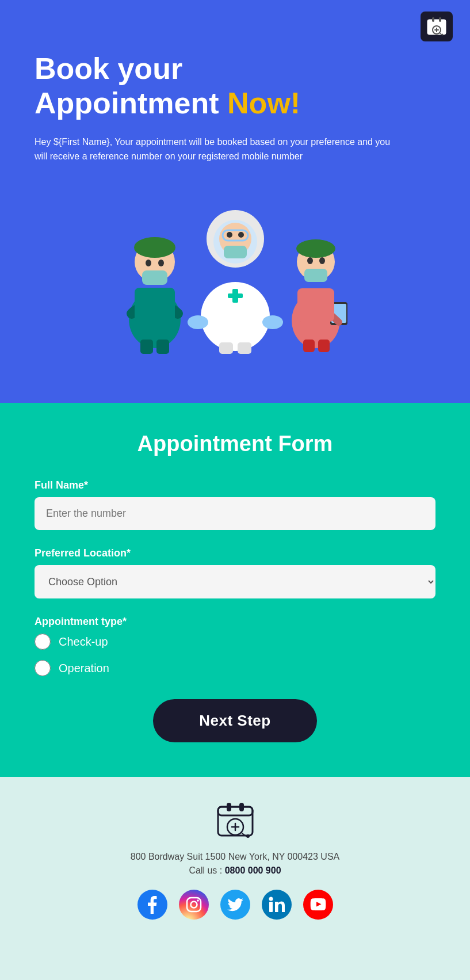  I want to click on radio-operation: Operation, so click(235, 668).